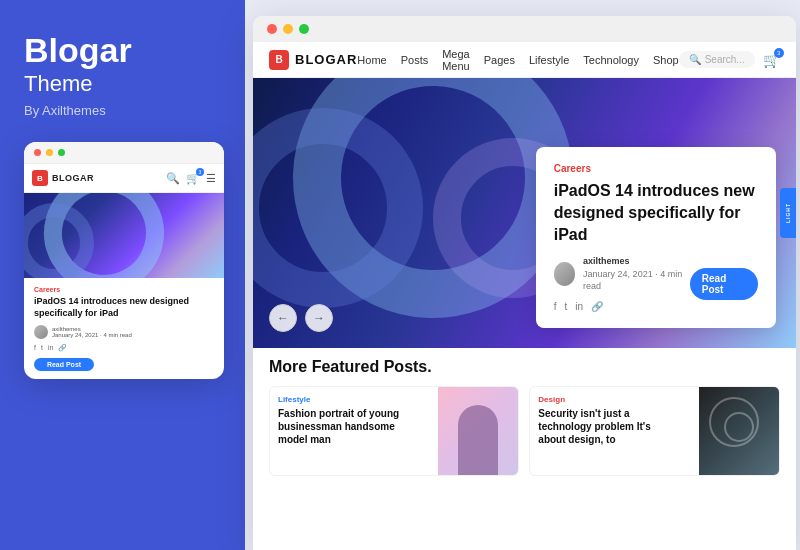 The image size is (800, 550). What do you see at coordinates (478, 440) in the screenshot?
I see `person-silhouette` at bounding box center [478, 440].